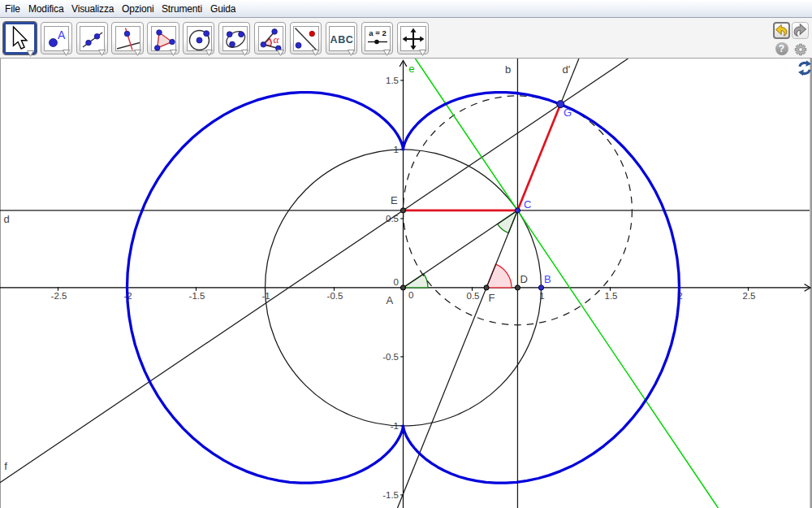 The height and width of the screenshot is (508, 812). Describe the element at coordinates (473, 296) in the screenshot. I see `svg-text: 0.5` at that location.